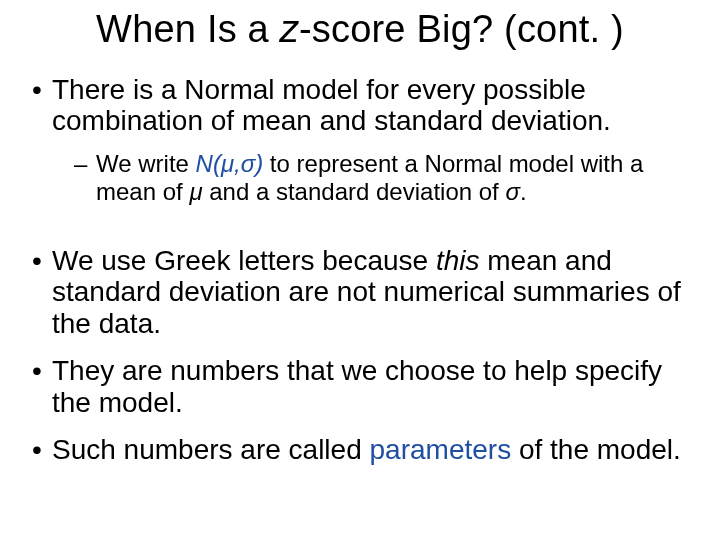  What do you see at coordinates (146, 164) in the screenshot?
I see `sub1-a: We write` at bounding box center [146, 164].